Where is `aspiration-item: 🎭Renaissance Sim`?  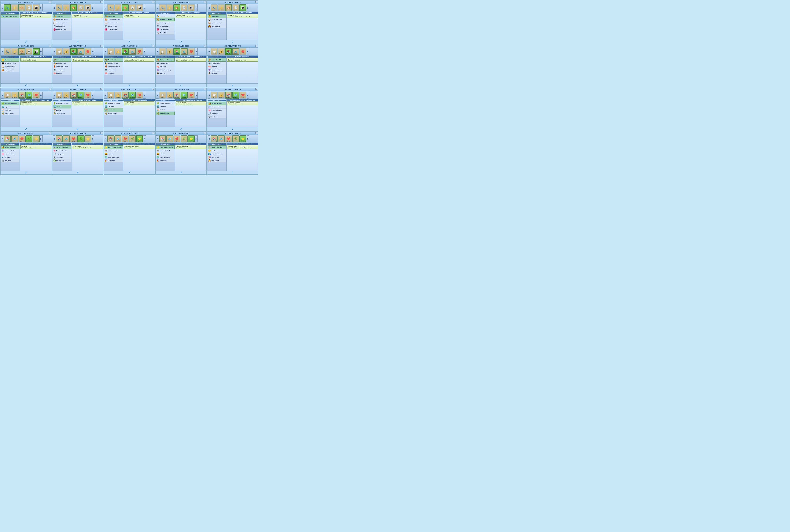
aspiration-item: 🎭Renaissance Sim is located at coordinates (113, 63).